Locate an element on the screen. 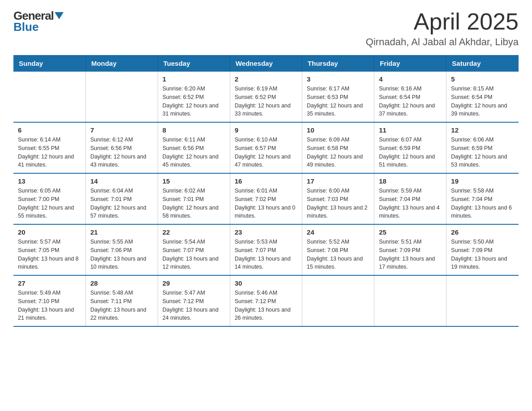 The width and height of the screenshot is (532, 411). logo-arrow-icon is located at coordinates (59, 17).